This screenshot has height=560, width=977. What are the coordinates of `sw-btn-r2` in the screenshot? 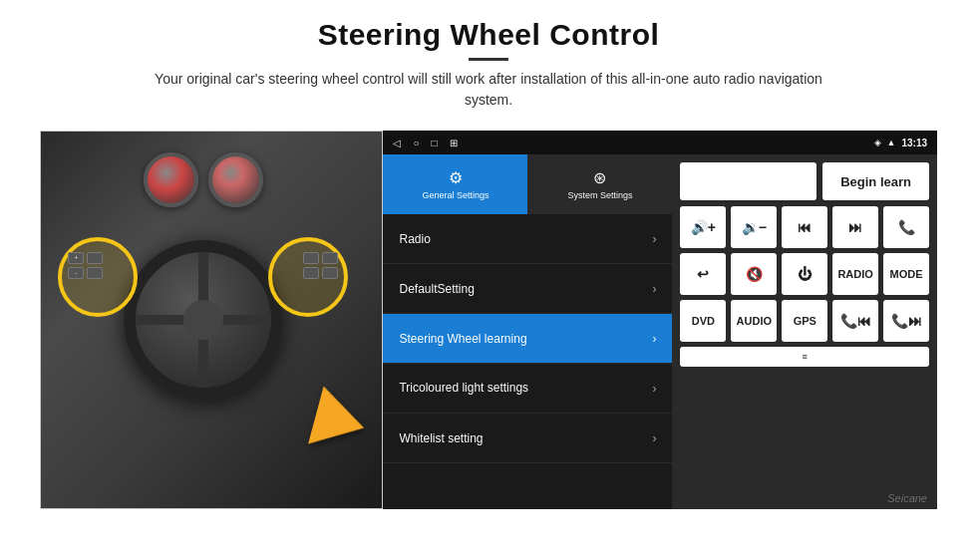 It's located at (330, 258).